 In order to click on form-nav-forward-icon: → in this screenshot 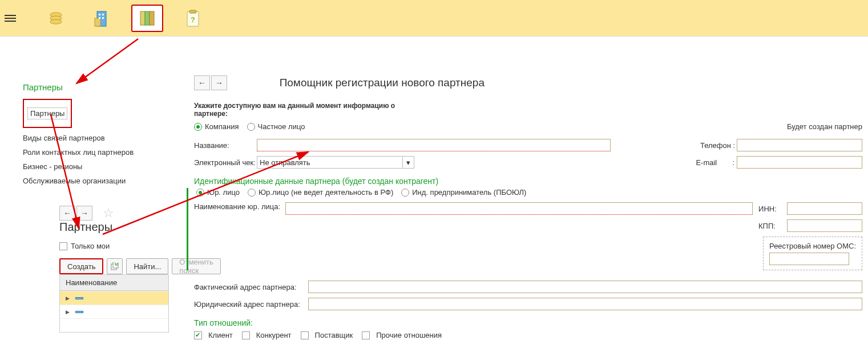, I will do `click(219, 83)`.